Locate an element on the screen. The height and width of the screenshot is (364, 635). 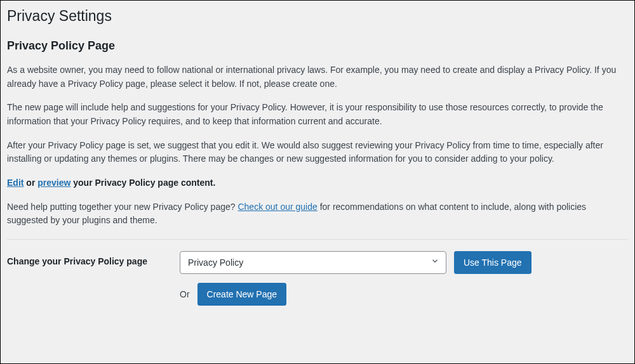
section-divider is located at coordinates (318, 240).